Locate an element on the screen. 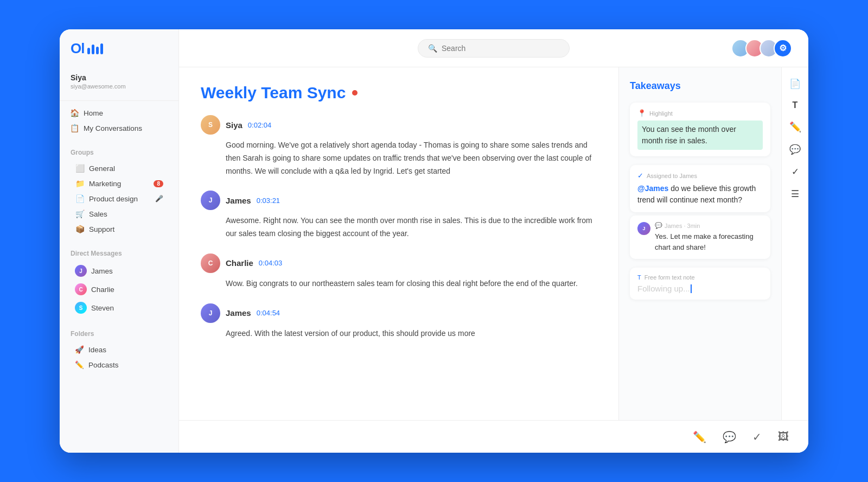 The height and width of the screenshot is (482, 868). support-icon: 📦 is located at coordinates (80, 229).